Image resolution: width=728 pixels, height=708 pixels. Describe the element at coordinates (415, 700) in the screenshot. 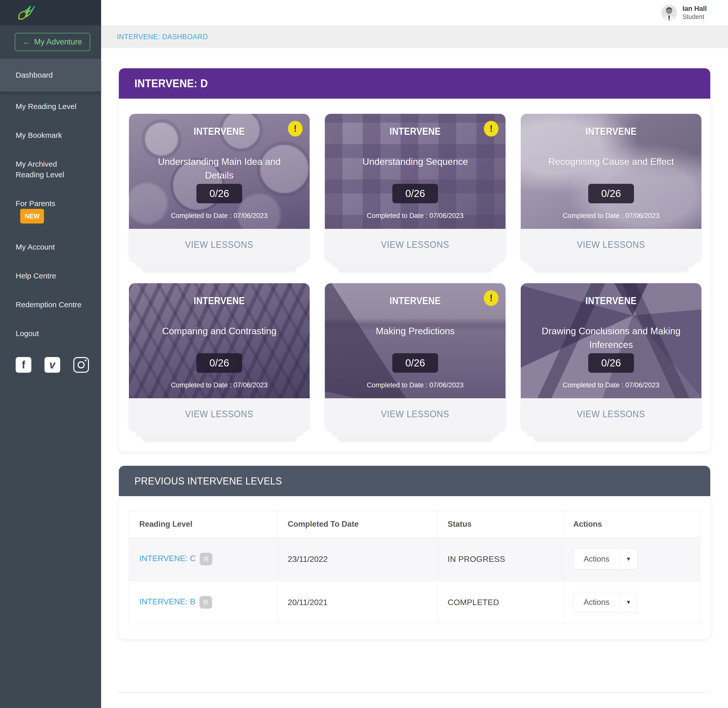

I see `page-footer: Copyright © 2023 Bright Islands Educatio…` at that location.